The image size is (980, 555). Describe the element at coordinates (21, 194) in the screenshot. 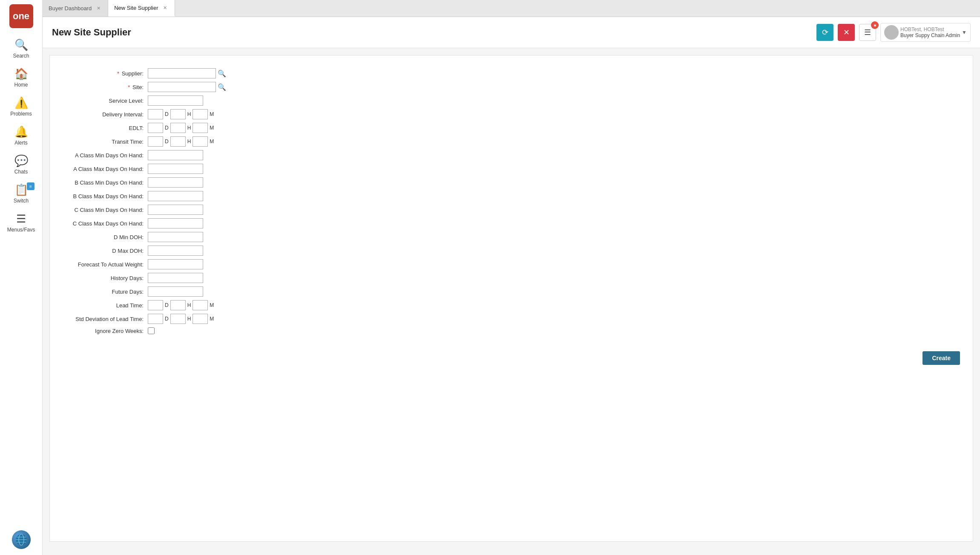

I see `sidebar-switch-area: 📋 Switch ≡` at that location.